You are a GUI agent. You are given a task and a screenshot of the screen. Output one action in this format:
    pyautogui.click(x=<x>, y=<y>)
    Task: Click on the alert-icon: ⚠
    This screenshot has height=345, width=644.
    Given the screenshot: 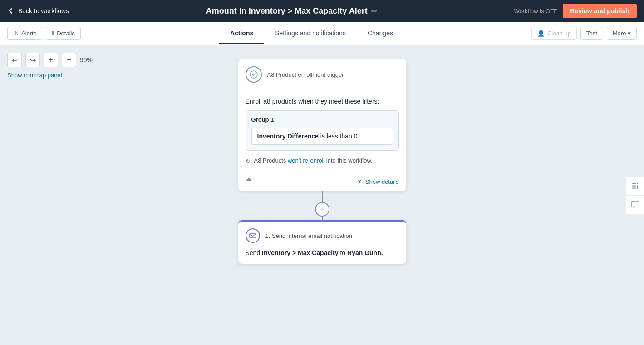 What is the action you would take?
    pyautogui.click(x=16, y=34)
    